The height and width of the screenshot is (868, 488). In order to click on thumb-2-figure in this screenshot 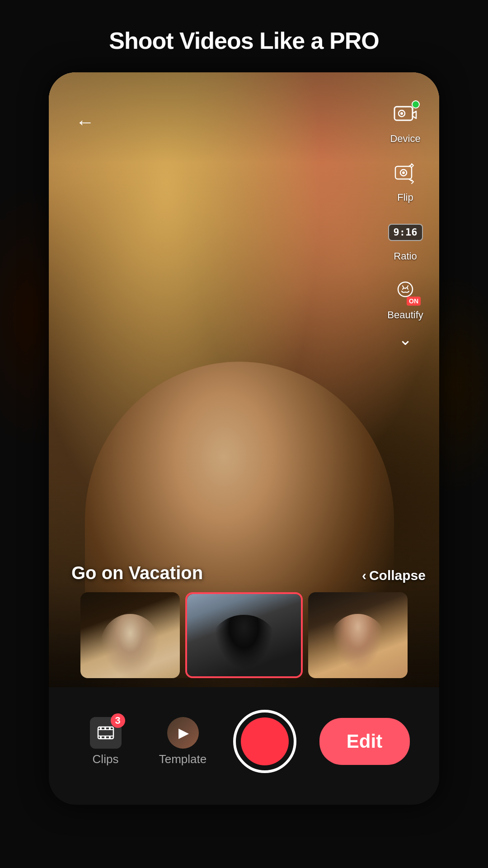, I will do `click(244, 646)`.